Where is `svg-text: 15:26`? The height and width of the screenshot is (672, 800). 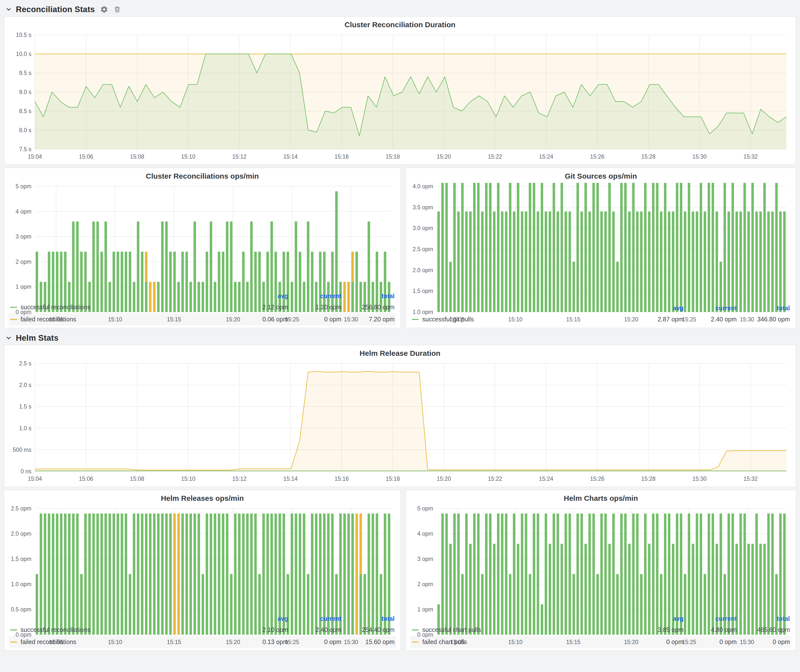
svg-text: 15:26 is located at coordinates (597, 478).